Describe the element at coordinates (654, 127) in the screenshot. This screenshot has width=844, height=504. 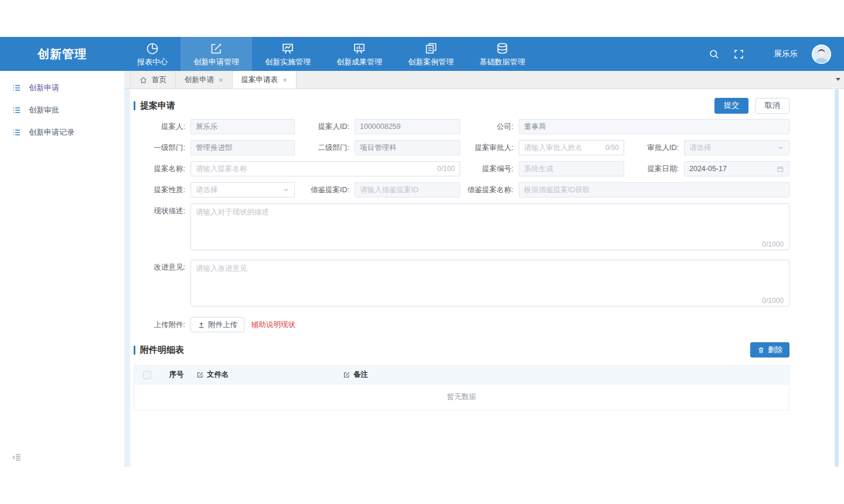
I see `company-field` at that location.